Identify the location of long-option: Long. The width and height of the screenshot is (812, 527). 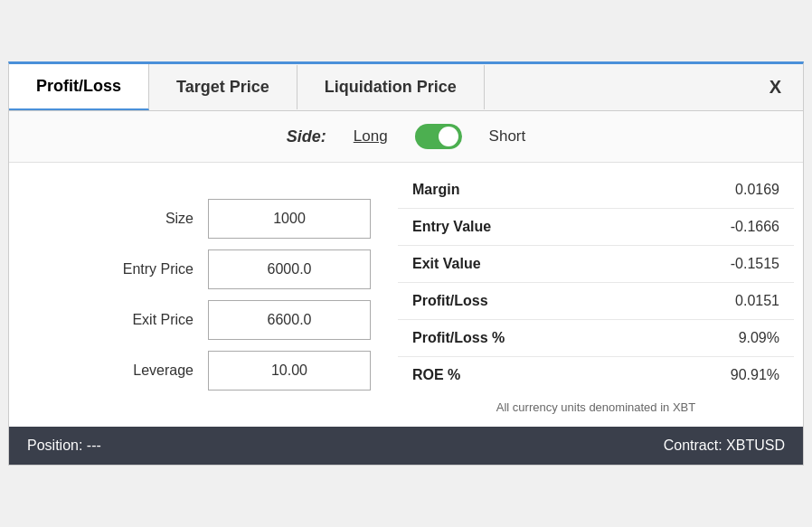
(371, 136).